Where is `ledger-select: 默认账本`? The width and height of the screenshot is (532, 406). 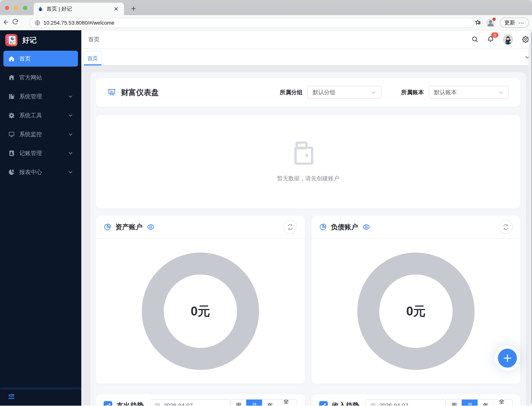
ledger-select: 默认账本 is located at coordinates (469, 92).